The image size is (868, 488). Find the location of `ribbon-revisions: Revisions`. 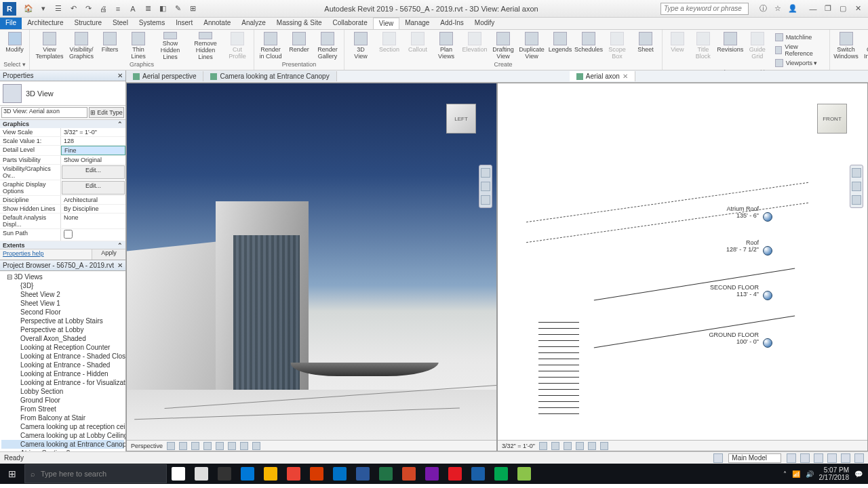

ribbon-revisions: Revisions is located at coordinates (730, 46).